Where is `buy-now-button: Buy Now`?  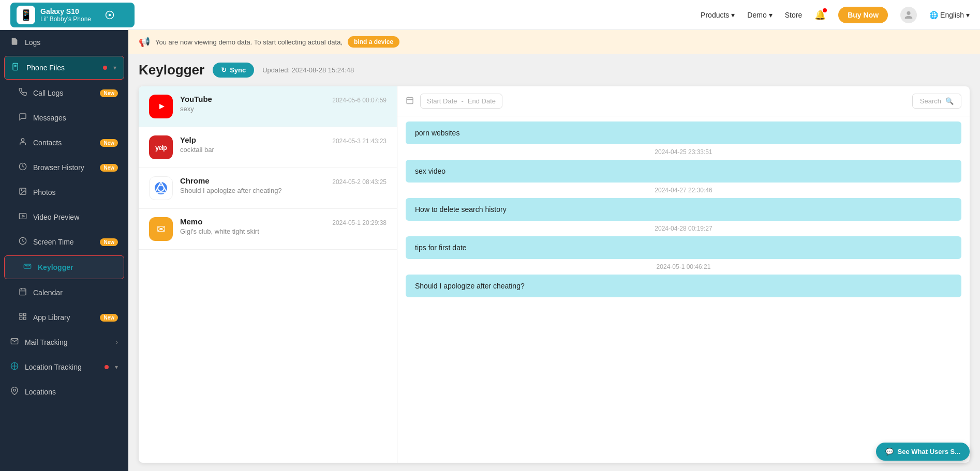
buy-now-button: Buy Now is located at coordinates (863, 15).